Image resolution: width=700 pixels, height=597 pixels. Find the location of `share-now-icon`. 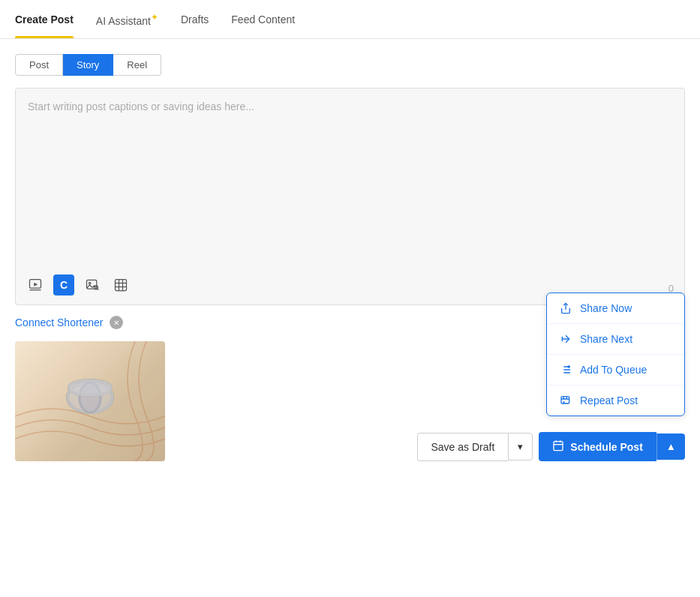

share-now-icon is located at coordinates (566, 308).